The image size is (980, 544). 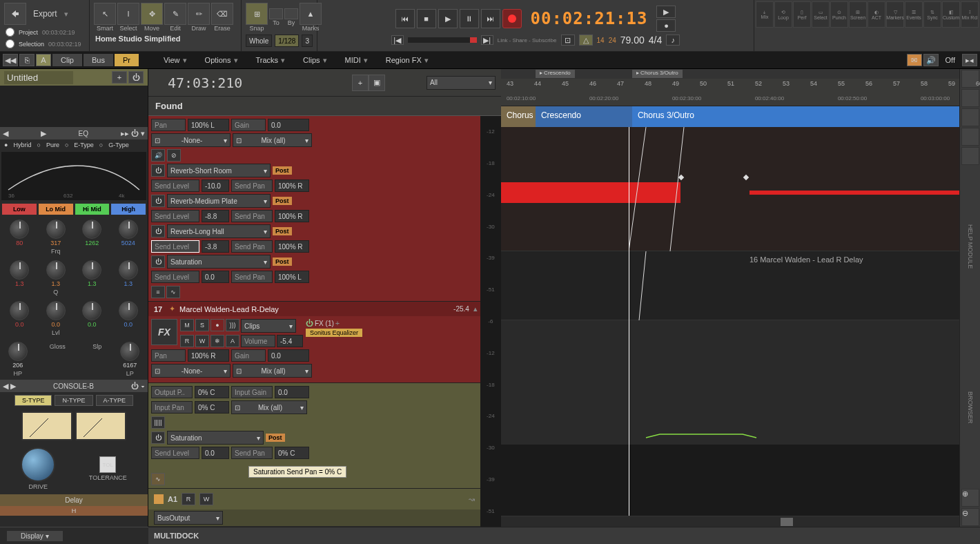 I want to click on region-outro: Chorus 3/Outro, so click(x=796, y=117).